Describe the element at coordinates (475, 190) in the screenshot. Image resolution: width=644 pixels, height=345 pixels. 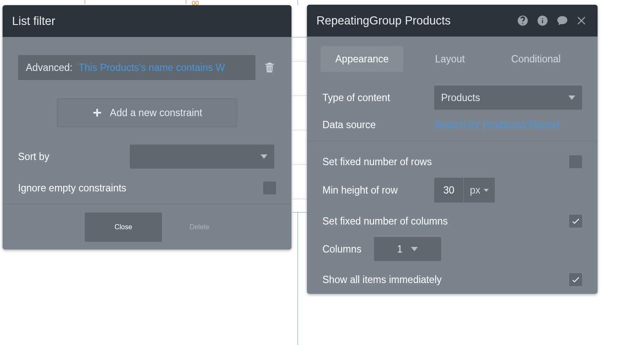
I see `unit-label: px` at that location.